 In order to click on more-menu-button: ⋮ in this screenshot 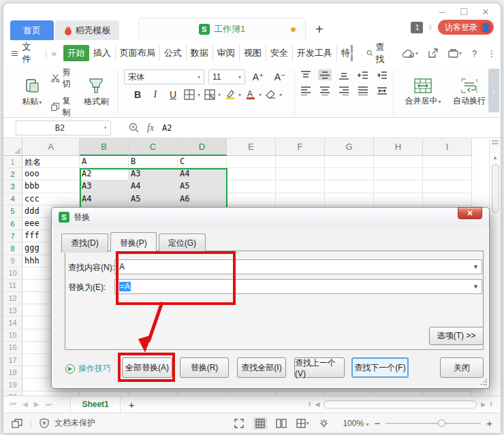, I will do `click(492, 53)`.